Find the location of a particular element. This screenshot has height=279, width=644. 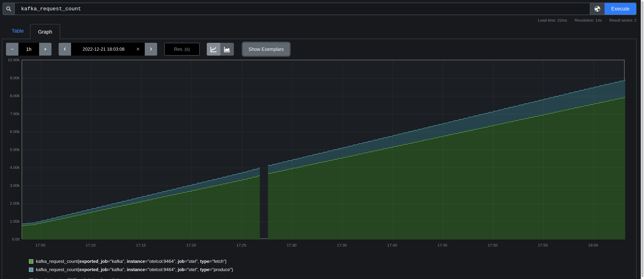

resolution-input is located at coordinates (182, 49).